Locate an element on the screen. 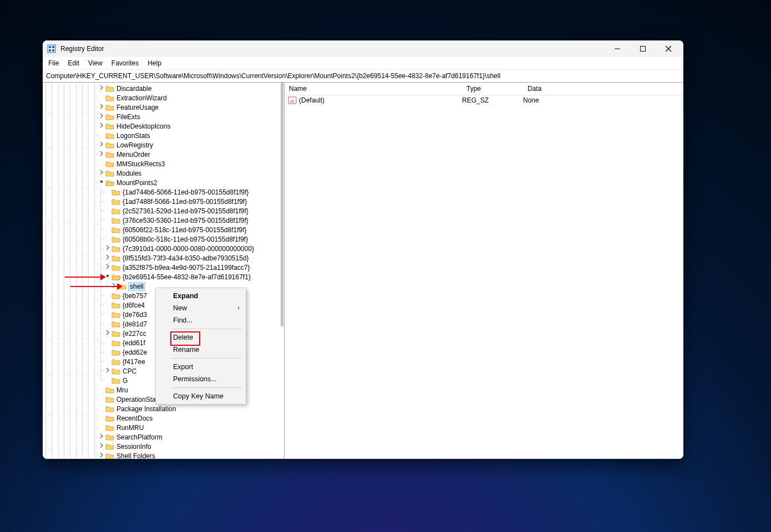 This screenshot has height=532, width=771. tree-item: {1ad7488f-5066-11ed-b975-00155d8f1f9f} is located at coordinates (161, 202).